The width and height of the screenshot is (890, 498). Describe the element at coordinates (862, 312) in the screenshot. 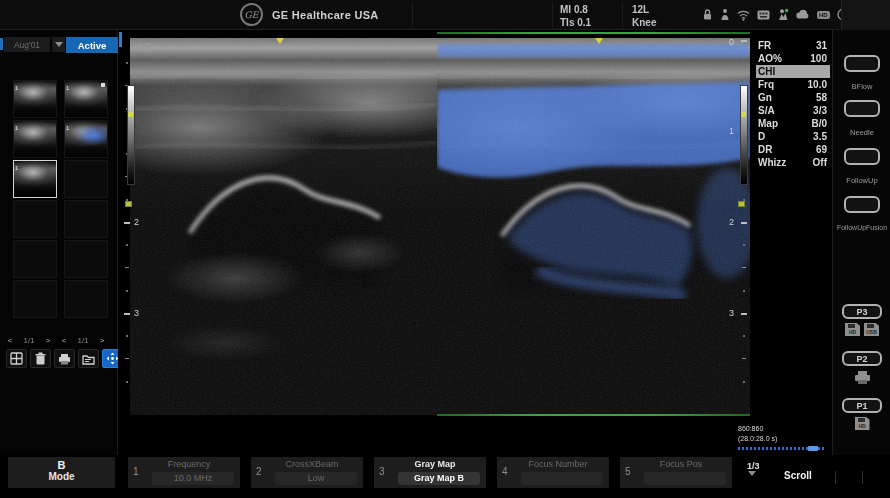

I see `p3-button: P3` at that location.